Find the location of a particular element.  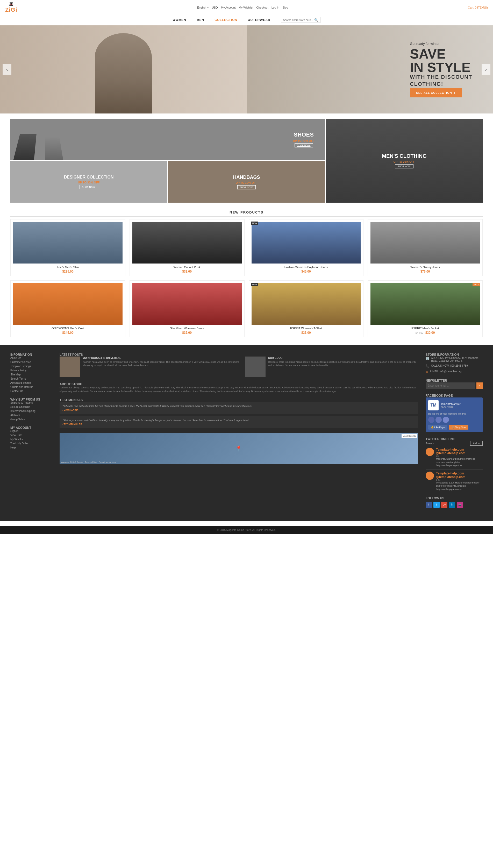

fb-page-name: TemplateMonster is located at coordinates (450, 404).